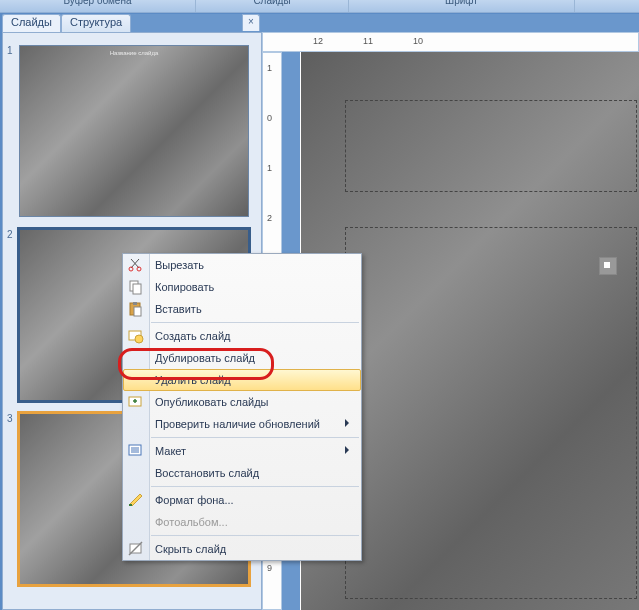 Image resolution: width=639 pixels, height=610 pixels. What do you see at coordinates (134, 53) in the screenshot?
I see `thumb-title: Название слайда` at bounding box center [134, 53].